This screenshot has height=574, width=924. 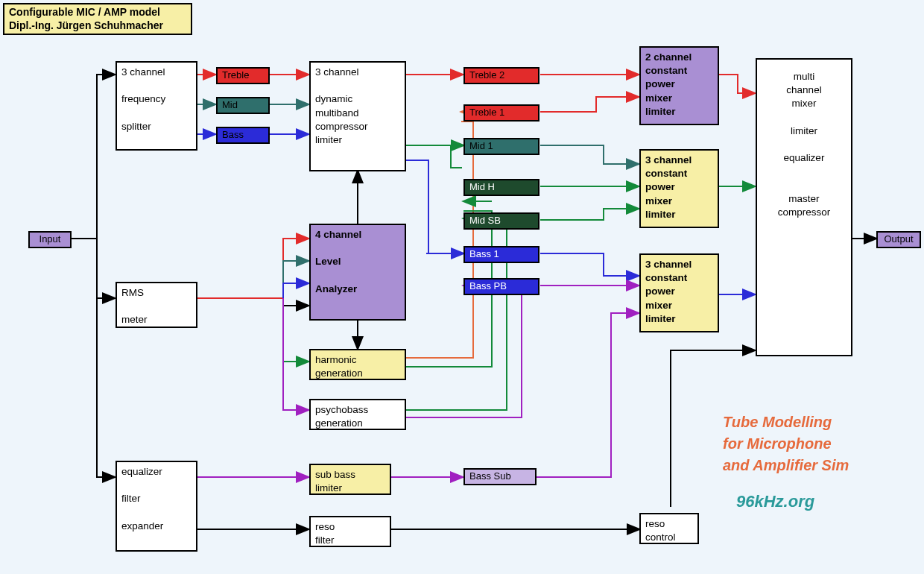 I want to click on band-treble2: Treble 2, so click(x=501, y=76).